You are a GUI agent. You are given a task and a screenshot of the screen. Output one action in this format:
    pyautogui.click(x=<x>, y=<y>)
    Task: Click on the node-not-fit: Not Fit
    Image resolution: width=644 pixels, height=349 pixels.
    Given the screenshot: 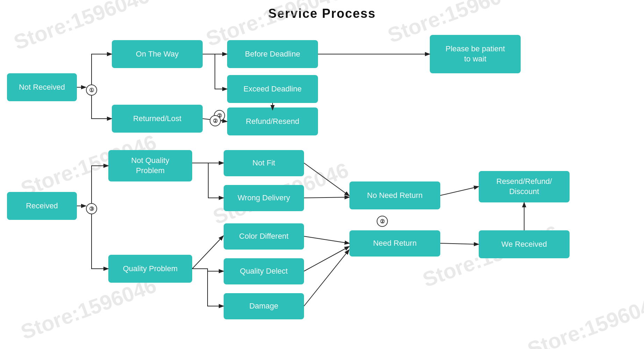 What is the action you would take?
    pyautogui.click(x=264, y=163)
    